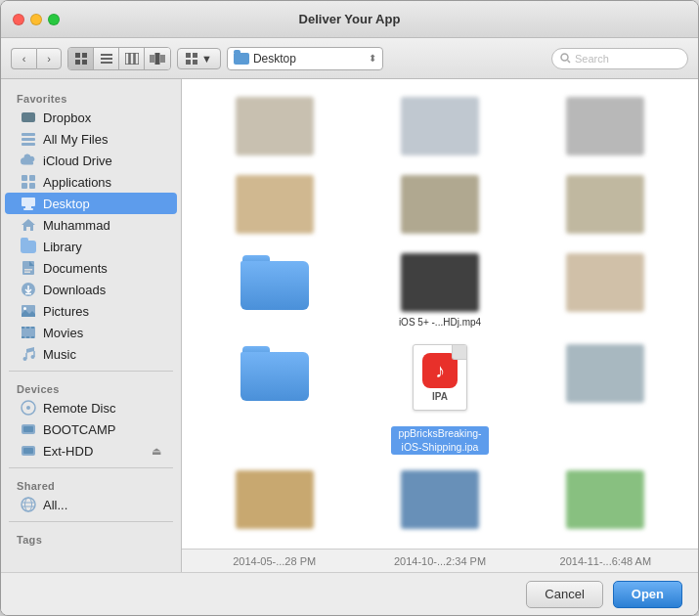 The width and height of the screenshot is (699, 616). I want to click on close-button, so click(19, 20).